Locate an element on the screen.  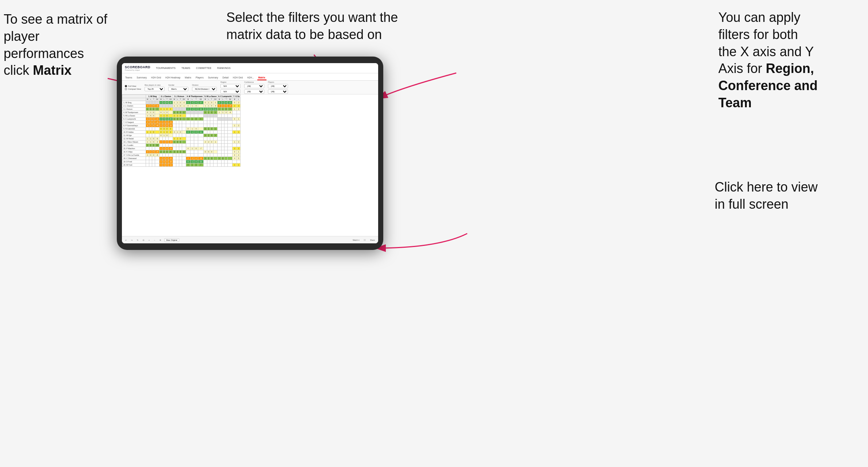
tab-matrix: Matrix is located at coordinates (188, 78).